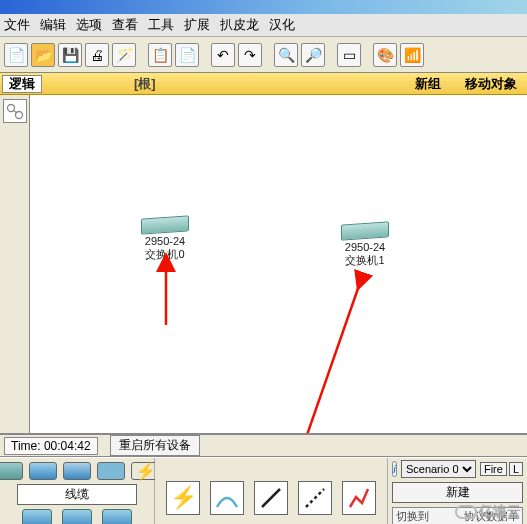 The height and width of the screenshot is (524, 527). Describe the element at coordinates (43, 471) in the screenshot. I see `category-switches-icon` at that location.